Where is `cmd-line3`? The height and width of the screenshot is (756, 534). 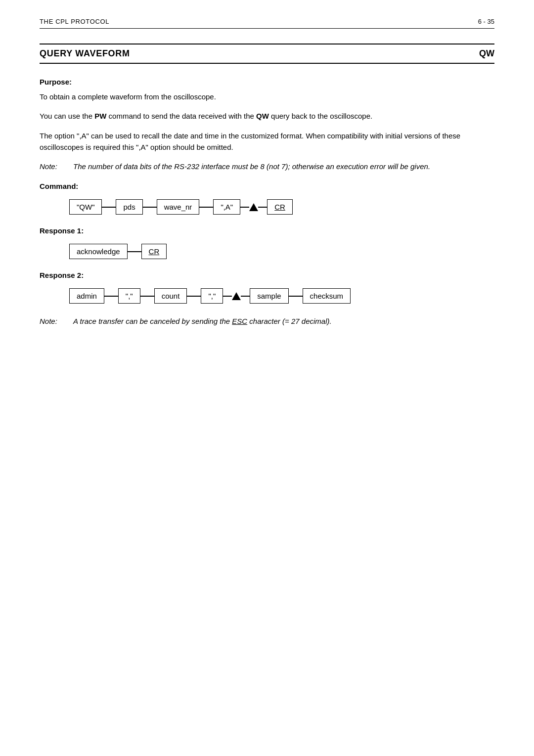 cmd-line3 is located at coordinates (206, 207).